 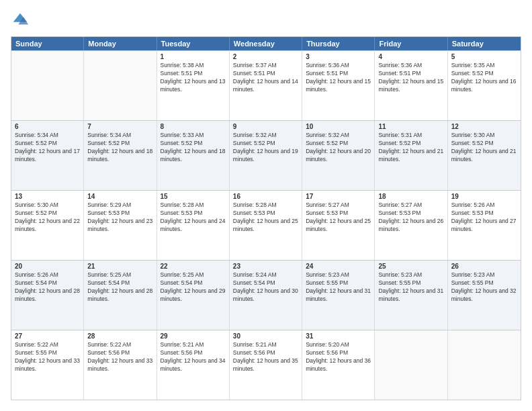 I want to click on day-info: Sunrise: 5:22 AM Sunset: 5:56 PM Dayligh…, so click(x=120, y=357).